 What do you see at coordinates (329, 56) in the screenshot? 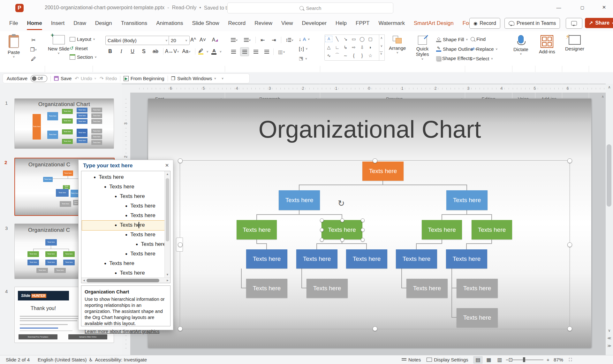
I see `scribble-shape-icon: ∿` at bounding box center [329, 56].